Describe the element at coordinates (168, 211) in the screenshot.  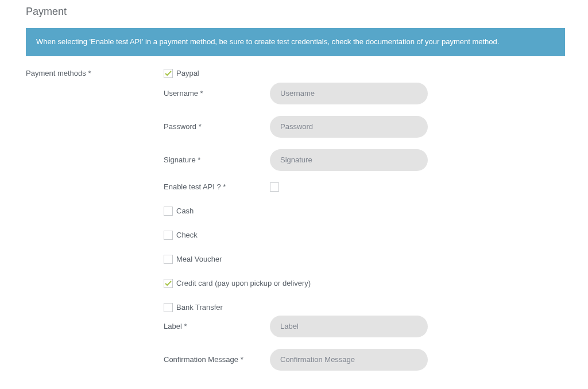
I see `cash-checkbox` at that location.